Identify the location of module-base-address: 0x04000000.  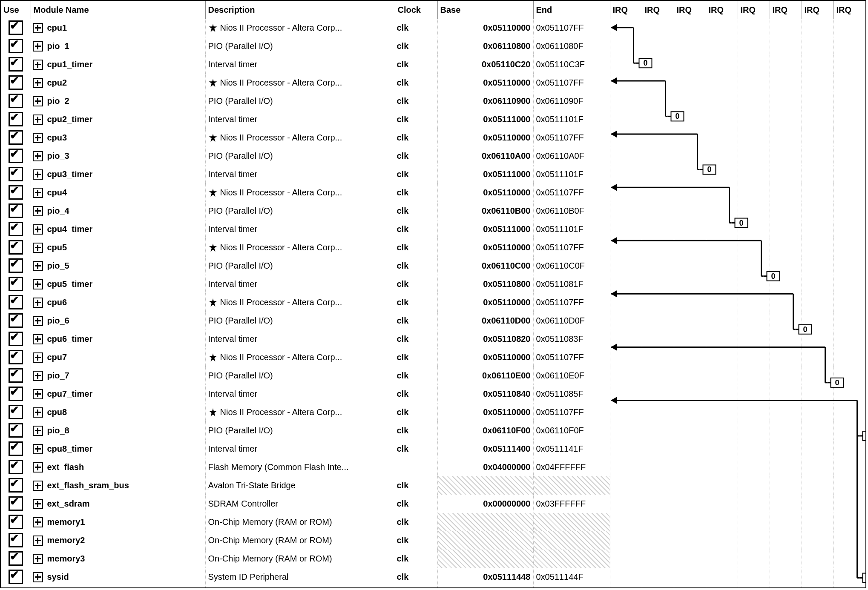
(507, 467).